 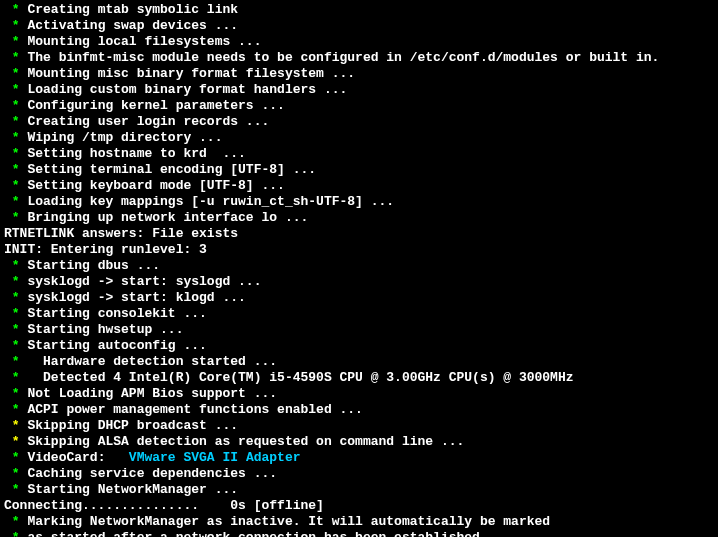 What do you see at coordinates (152, 394) in the screenshot?
I see `boot-message: Not Loading APM Bios support ...` at bounding box center [152, 394].